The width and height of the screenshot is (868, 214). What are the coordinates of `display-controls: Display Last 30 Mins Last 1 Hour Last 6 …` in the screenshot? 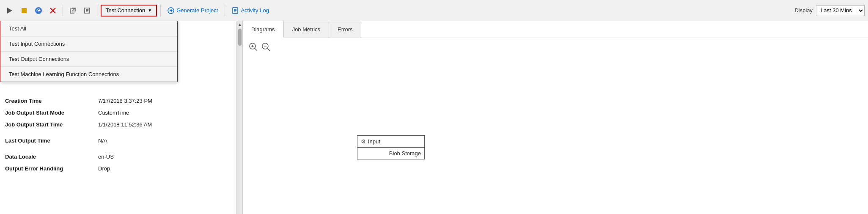 It's located at (830, 11).